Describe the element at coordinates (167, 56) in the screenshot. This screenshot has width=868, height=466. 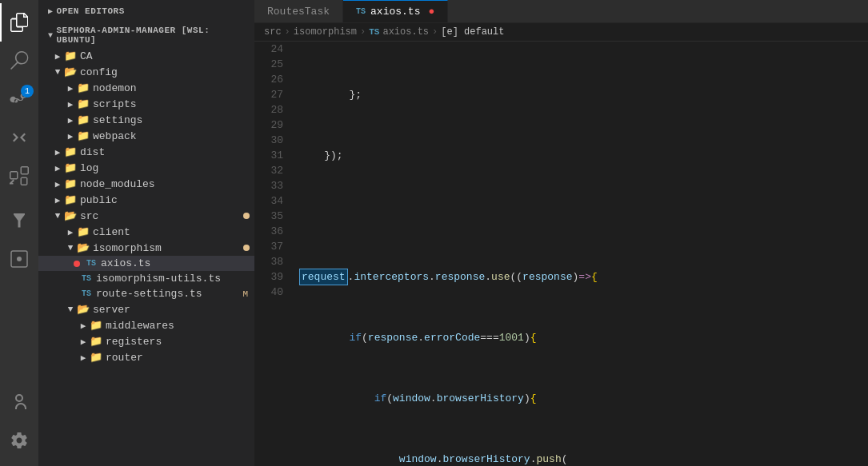
I see `folder-ca-label: CA` at that location.